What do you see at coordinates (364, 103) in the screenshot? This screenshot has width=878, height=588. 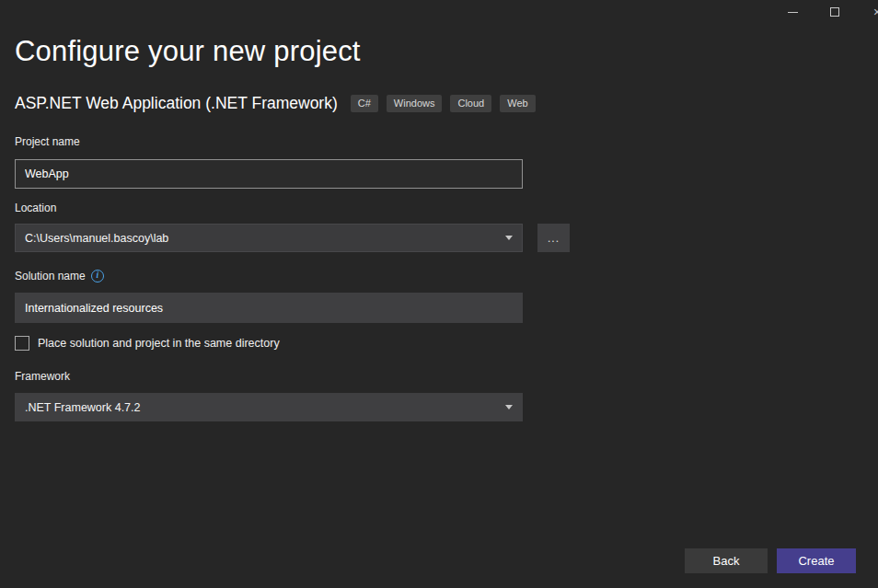 I see `tag-language: C#` at bounding box center [364, 103].